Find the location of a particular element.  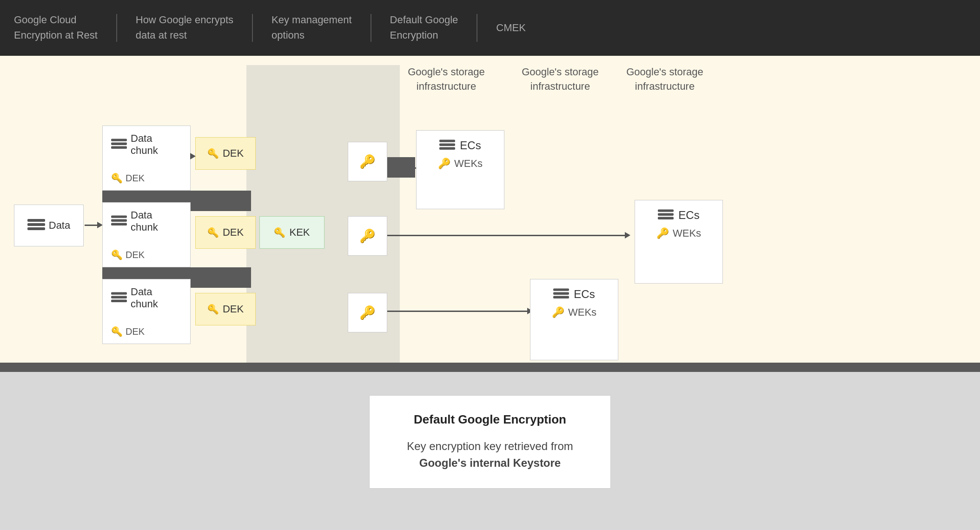

header-text-4a: Default Google is located at coordinates (424, 20).